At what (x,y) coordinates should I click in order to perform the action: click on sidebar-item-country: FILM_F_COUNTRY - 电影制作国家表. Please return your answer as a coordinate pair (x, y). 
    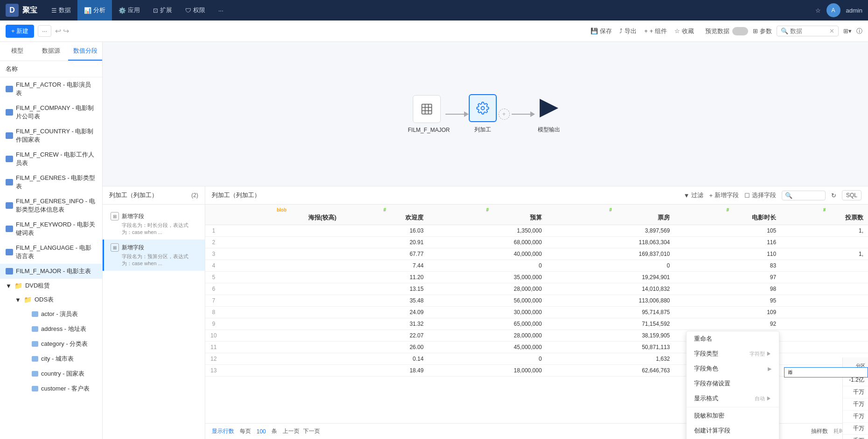
    Looking at the image, I should click on (51, 136).